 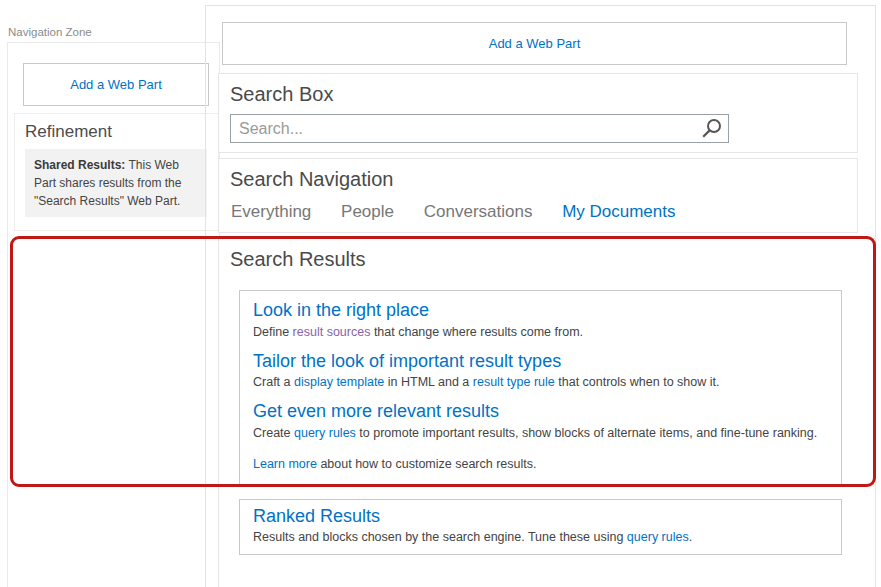 What do you see at coordinates (273, 332) in the screenshot?
I see `tip-text: Define` at bounding box center [273, 332].